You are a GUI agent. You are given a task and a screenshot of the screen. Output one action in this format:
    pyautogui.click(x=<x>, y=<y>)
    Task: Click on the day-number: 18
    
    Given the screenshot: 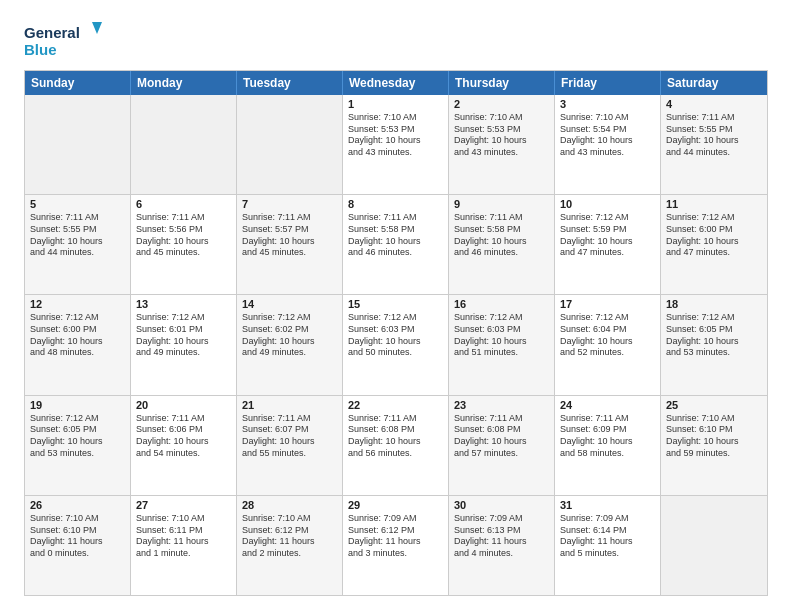 What is the action you would take?
    pyautogui.click(x=714, y=304)
    